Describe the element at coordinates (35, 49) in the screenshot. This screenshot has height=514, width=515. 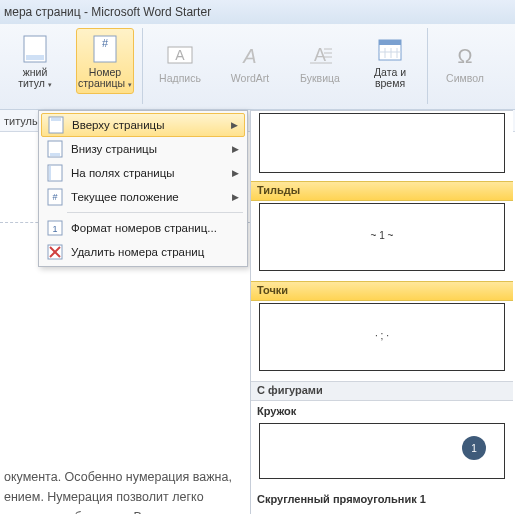
I see `page-footer-icon` at that location.